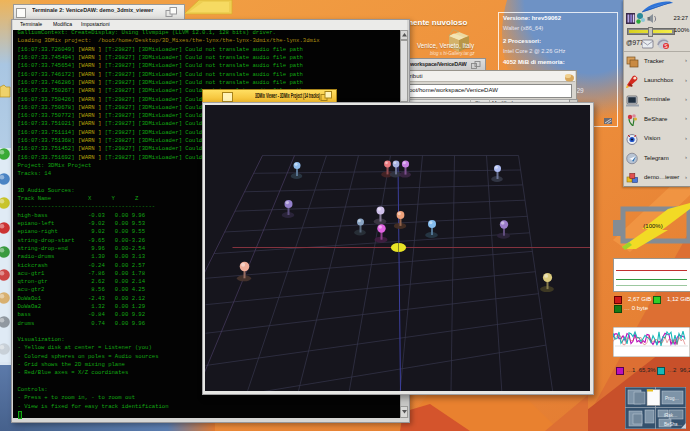  I want to click on svg-text: (100%), so click(652, 226).